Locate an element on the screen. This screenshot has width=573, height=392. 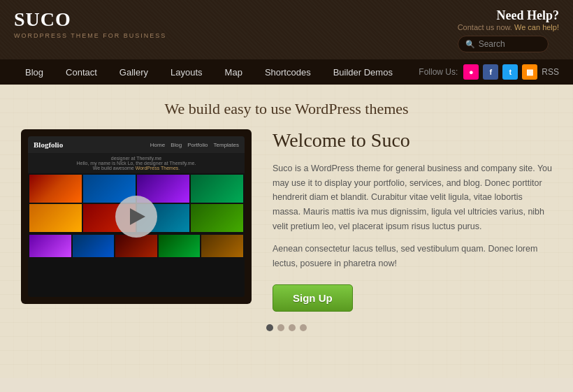
facebook-icon: f is located at coordinates (491, 72).